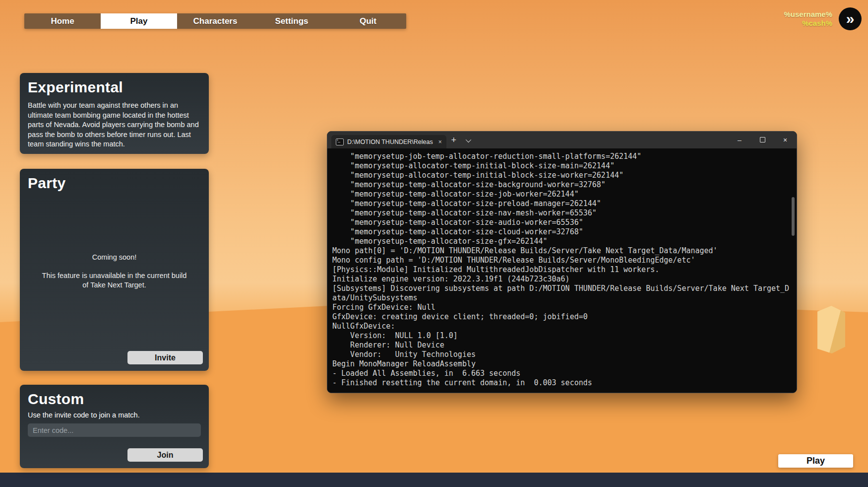  Describe the element at coordinates (390, 142) in the screenshot. I see `terminal-tab-title: D:\MOTION THUNDER\Releas` at that location.